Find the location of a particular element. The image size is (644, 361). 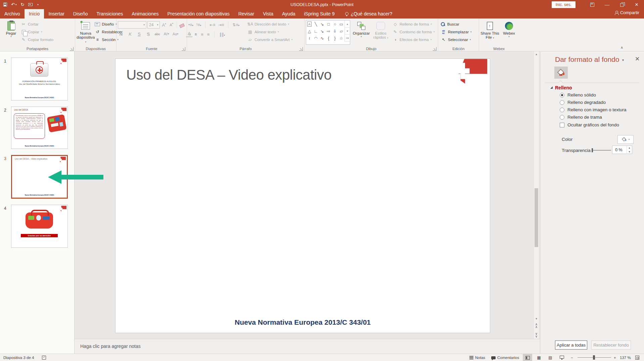

clear-formatting-button is located at coordinates (182, 25).